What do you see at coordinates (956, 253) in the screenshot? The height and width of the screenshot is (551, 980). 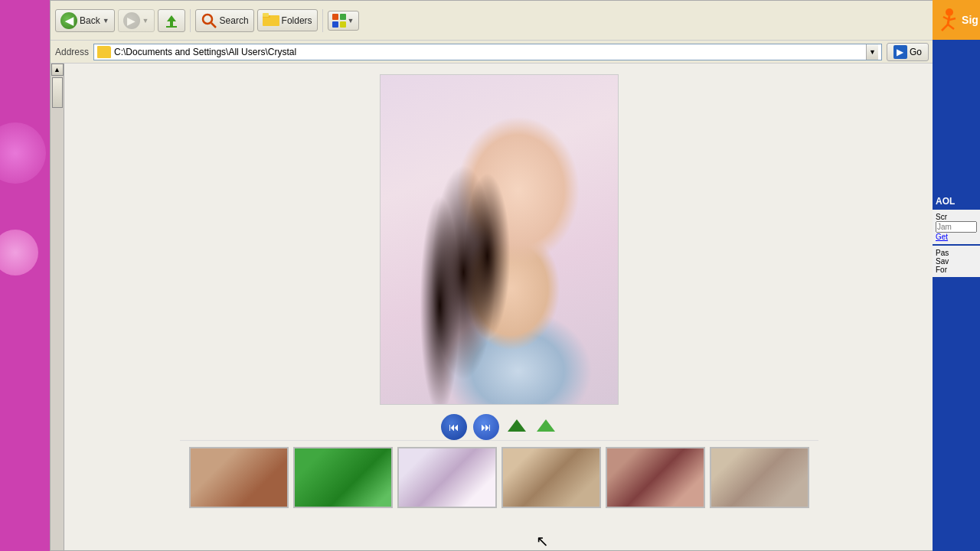 I see `pas-label: Pas` at bounding box center [956, 253].